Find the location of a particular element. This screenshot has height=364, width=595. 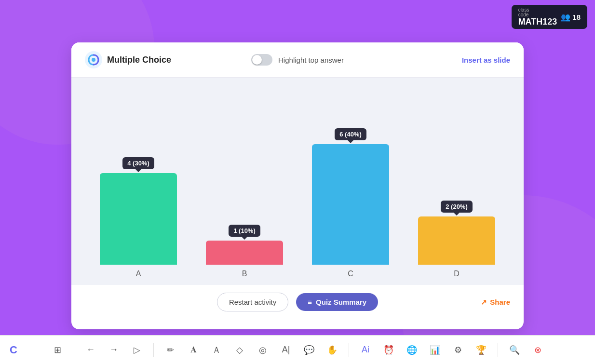

share-button: ↗ Share is located at coordinates (496, 302).